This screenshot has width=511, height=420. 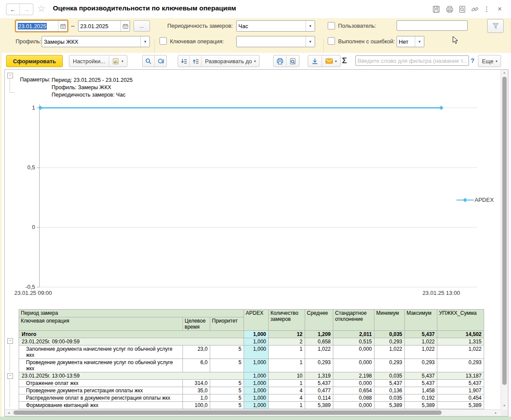 I want to click on table-cell: 0,515, so click(x=354, y=342).